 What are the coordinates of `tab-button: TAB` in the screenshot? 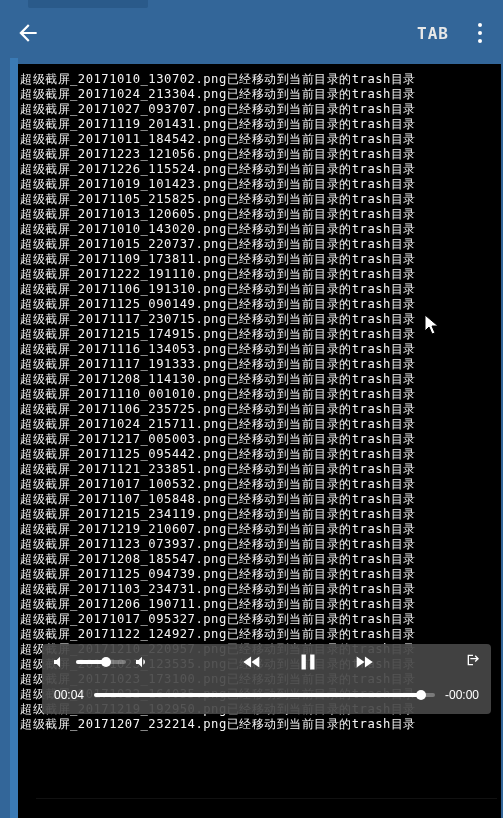 It's located at (433, 34).